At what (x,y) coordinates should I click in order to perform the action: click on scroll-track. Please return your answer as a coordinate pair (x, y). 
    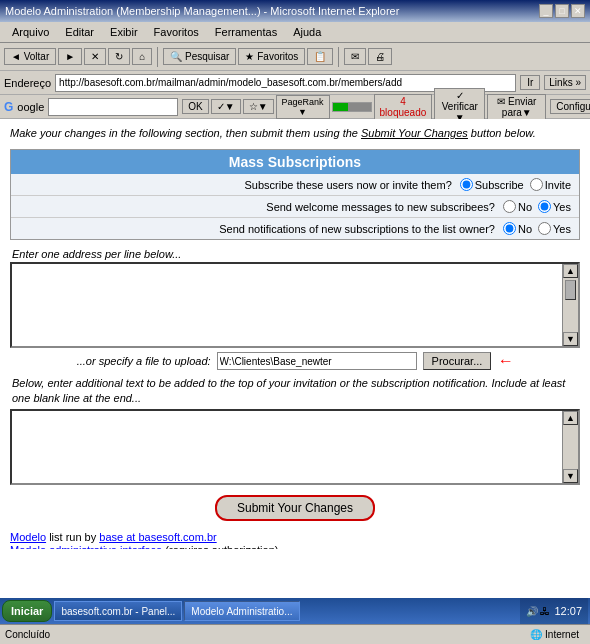
    Looking at the image, I should click on (570, 305).